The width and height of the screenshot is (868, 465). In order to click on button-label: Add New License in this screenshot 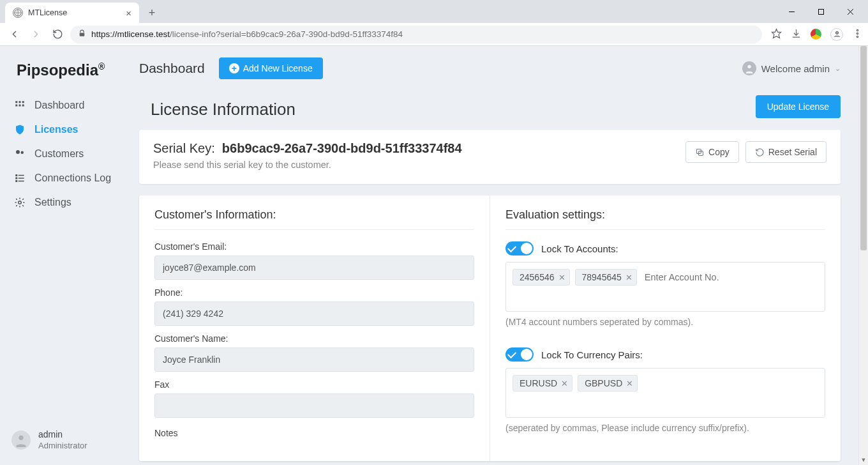, I will do `click(278, 68)`.